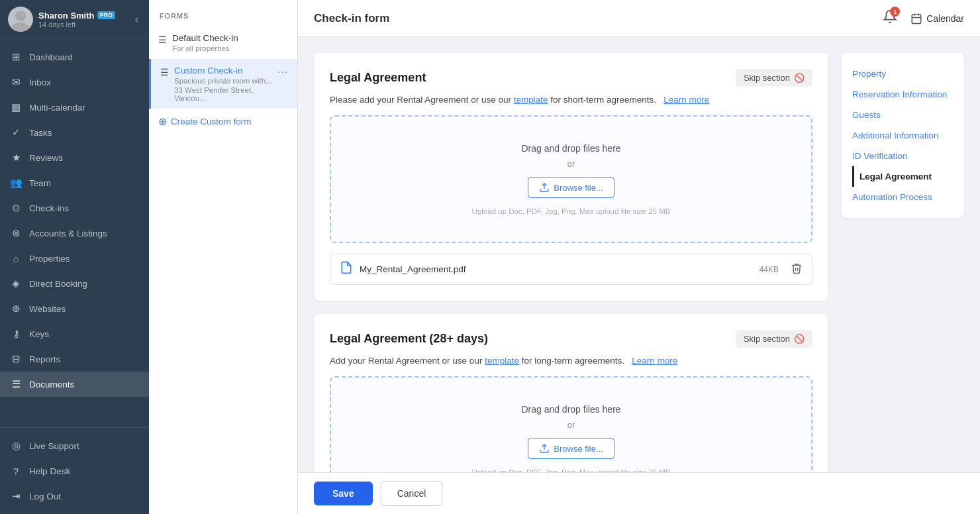 The width and height of the screenshot is (980, 514). Describe the element at coordinates (66, 16) in the screenshot. I see `user-name: Sharon Smith` at that location.